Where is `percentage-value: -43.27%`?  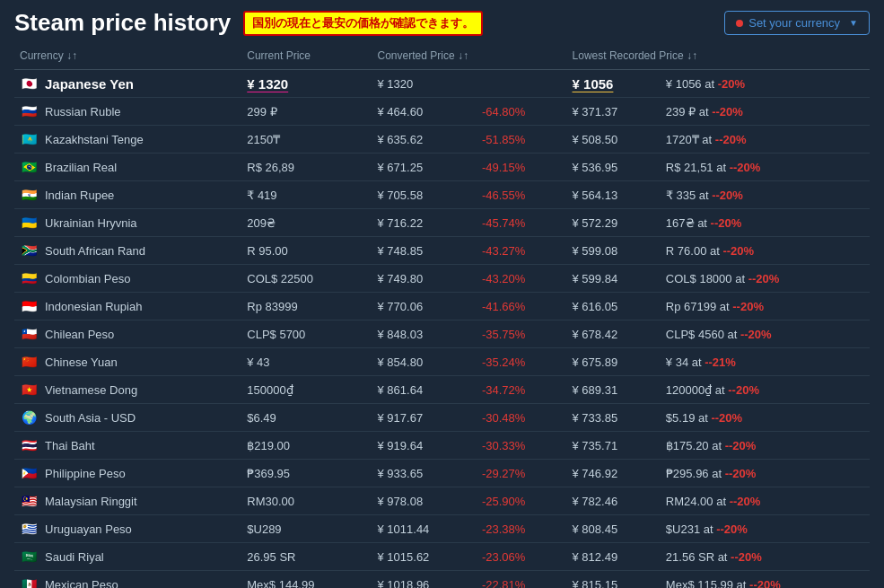
percentage-value: -43.27% is located at coordinates (503, 251).